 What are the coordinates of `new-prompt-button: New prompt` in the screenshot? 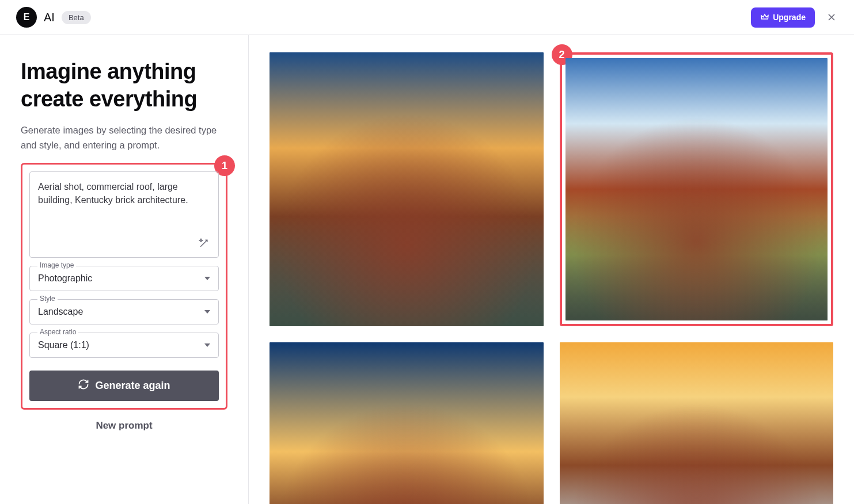 It's located at (124, 426).